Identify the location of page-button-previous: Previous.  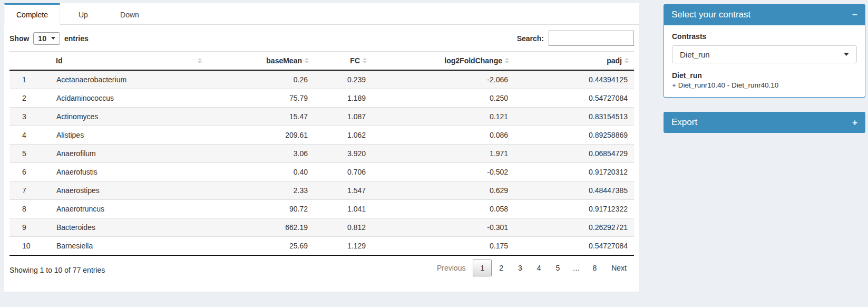
(451, 268).